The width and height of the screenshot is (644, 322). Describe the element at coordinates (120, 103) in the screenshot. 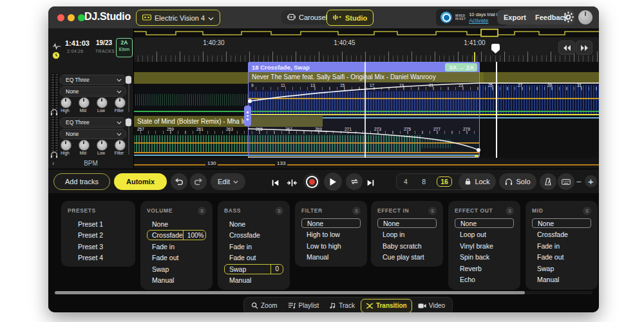

I see `deck-a-filter-knob` at that location.